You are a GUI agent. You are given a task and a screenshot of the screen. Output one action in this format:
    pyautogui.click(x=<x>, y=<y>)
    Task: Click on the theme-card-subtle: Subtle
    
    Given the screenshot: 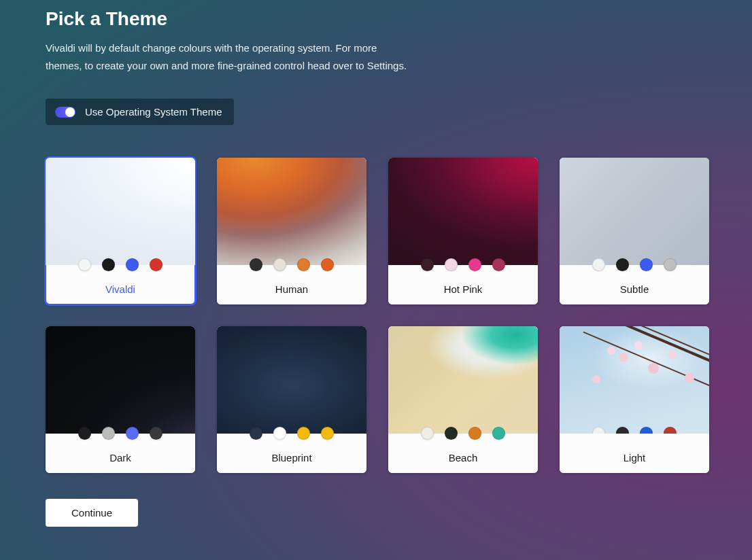 What is the action you would take?
    pyautogui.click(x=634, y=231)
    